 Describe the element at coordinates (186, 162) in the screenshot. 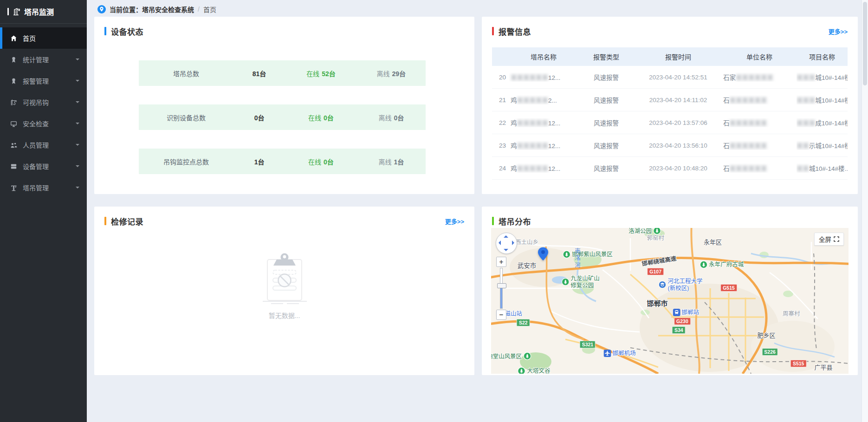

I see `status-label: 吊钩监控点总数` at that location.